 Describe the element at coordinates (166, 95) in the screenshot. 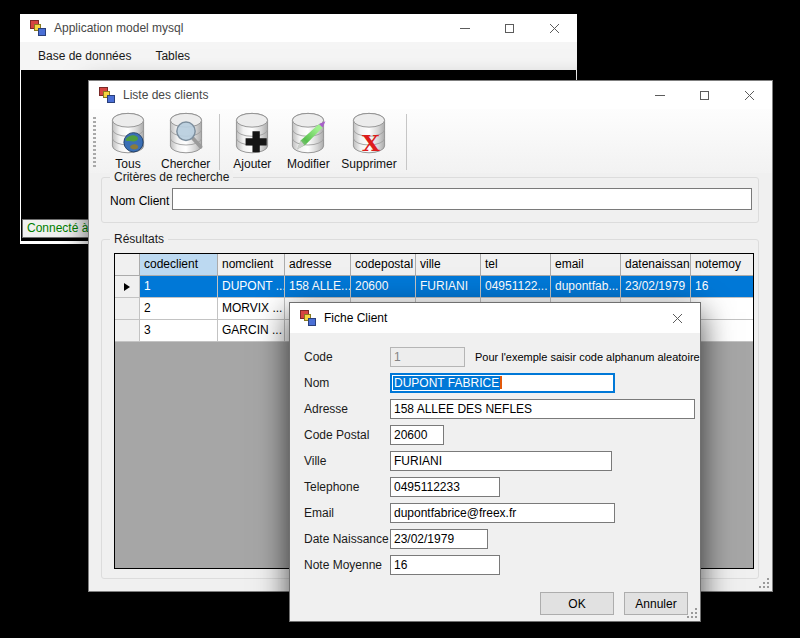

I see `list-window-title: Liste des clients` at that location.